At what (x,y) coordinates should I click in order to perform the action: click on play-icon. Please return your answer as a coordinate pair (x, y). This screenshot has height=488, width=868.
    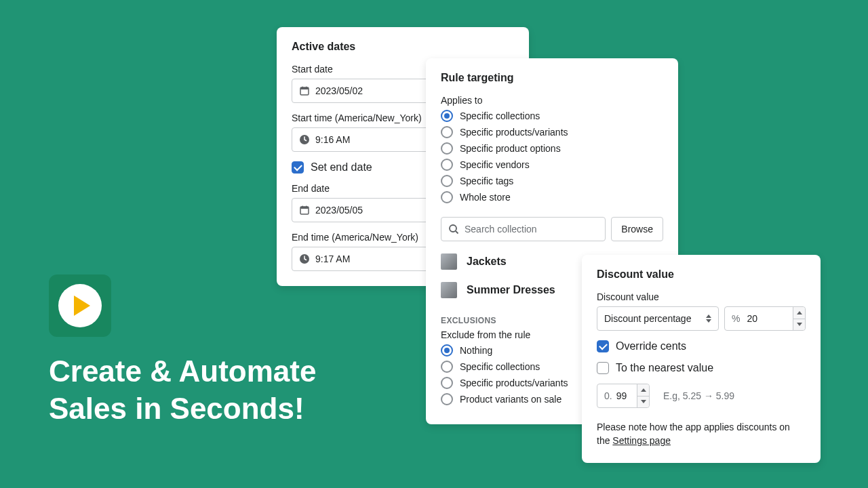
    Looking at the image, I should click on (80, 306).